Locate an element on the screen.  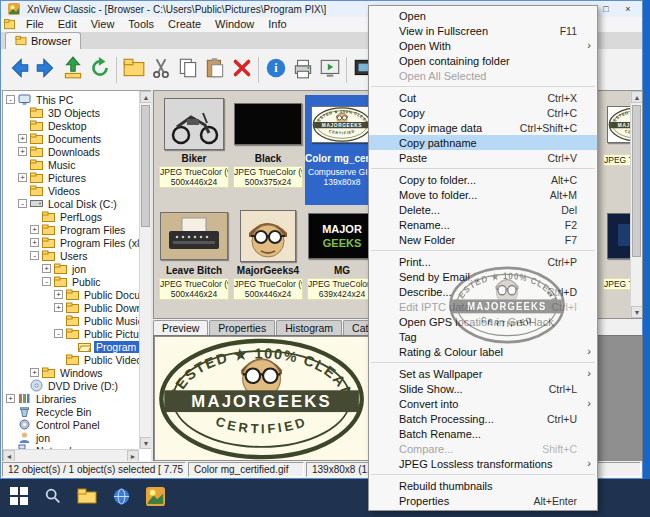
tree-item-downloads: +Downloads is located at coordinates (71, 152).